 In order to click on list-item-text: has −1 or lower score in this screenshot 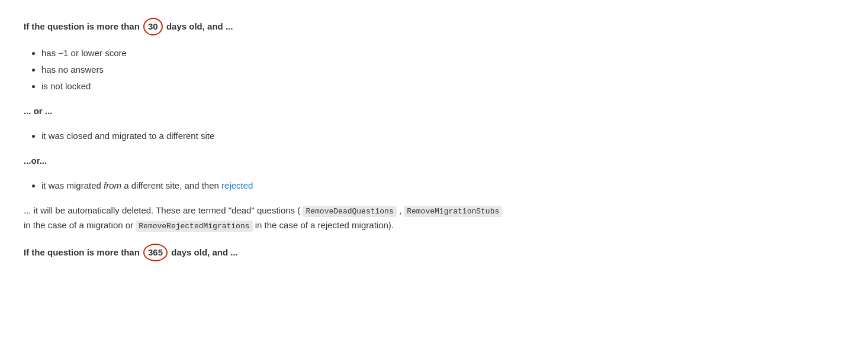, I will do `click(84, 53)`.